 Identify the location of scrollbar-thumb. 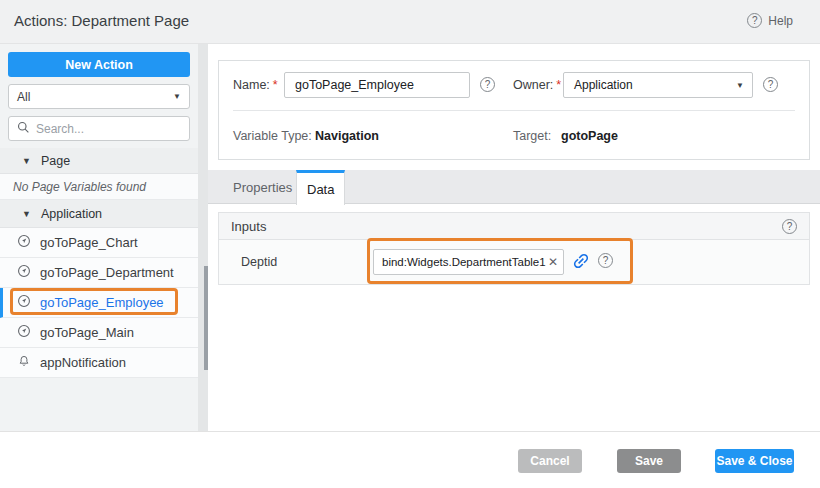
(206, 318).